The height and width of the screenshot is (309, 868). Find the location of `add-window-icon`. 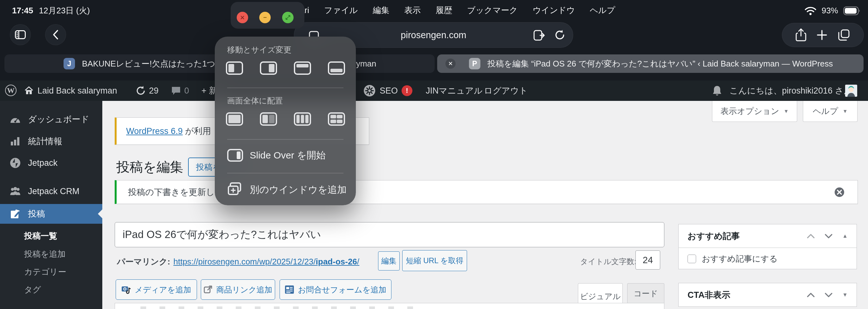

add-window-icon is located at coordinates (235, 189).